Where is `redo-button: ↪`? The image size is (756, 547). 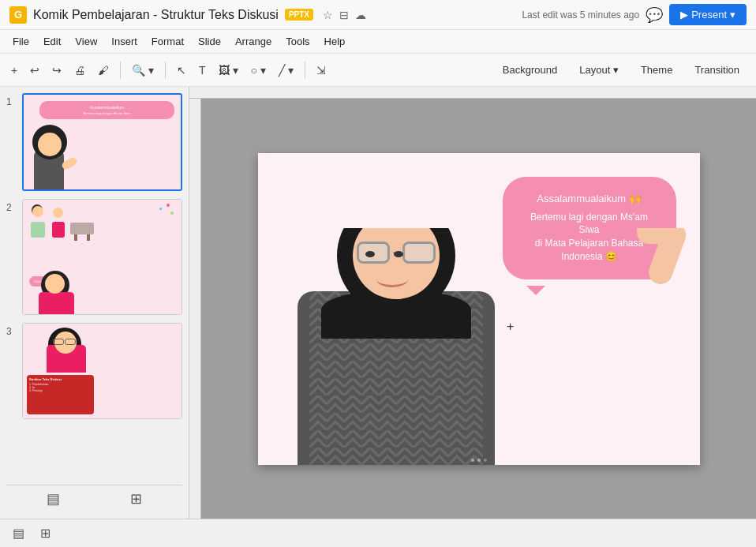 redo-button: ↪ is located at coordinates (57, 70).